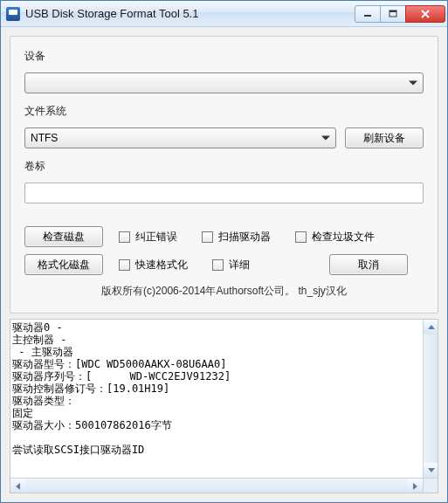 The image size is (448, 503). What do you see at coordinates (369, 265) in the screenshot?
I see `cancel-button: 取消` at bounding box center [369, 265].